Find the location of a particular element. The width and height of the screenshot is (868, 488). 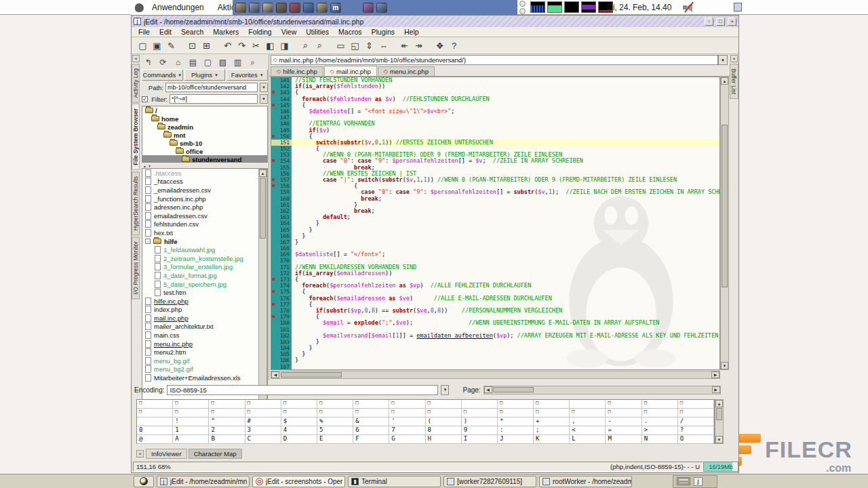

charmap-cell: 4 is located at coordinates (300, 431).